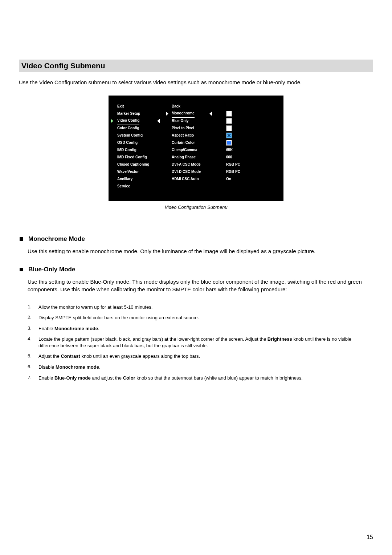  Describe the element at coordinates (144, 114) in the screenshot. I see `osd-left-col: Marker Setup` at that location.